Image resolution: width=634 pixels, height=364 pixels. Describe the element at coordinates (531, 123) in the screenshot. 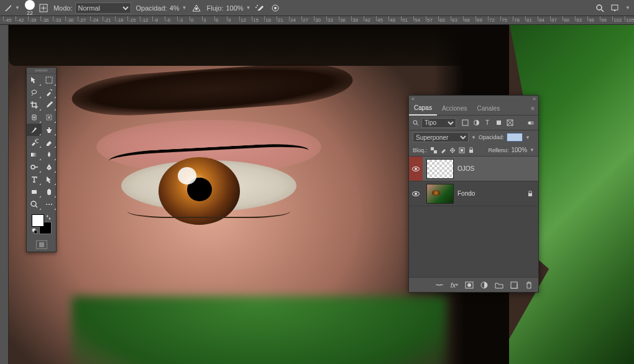

I see `filter-toggle-icon` at that location.